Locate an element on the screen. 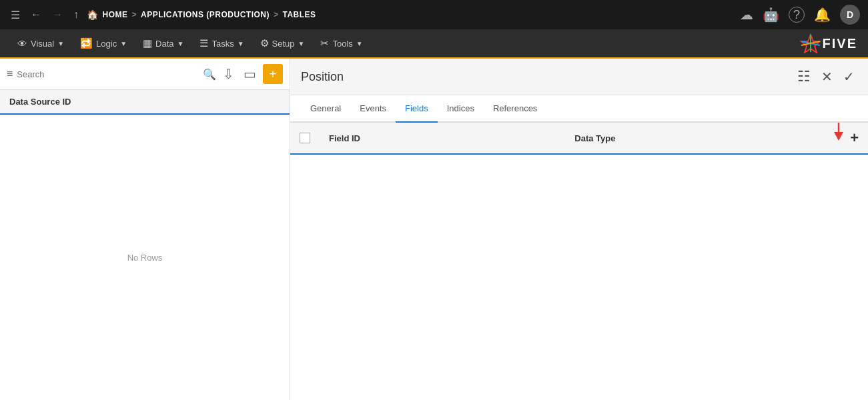 This screenshot has height=400, width=868. close-button: ✕ is located at coordinates (827, 77).